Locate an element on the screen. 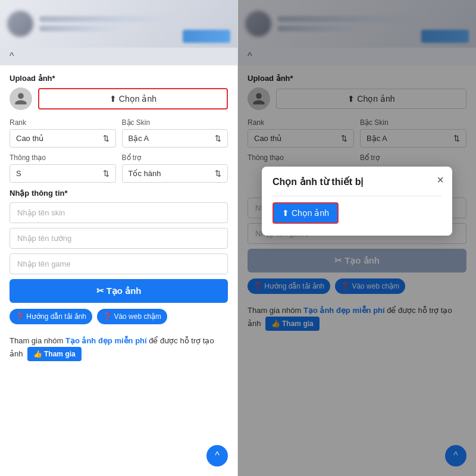 The width and height of the screenshot is (476, 476). top-bar-content-left is located at coordinates (108, 24).